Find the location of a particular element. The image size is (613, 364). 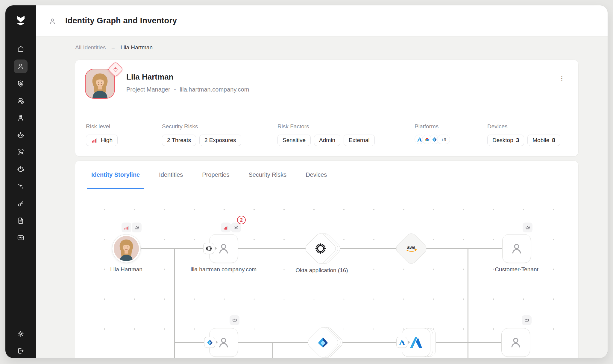

sidebar-item-home is located at coordinates (21, 49).